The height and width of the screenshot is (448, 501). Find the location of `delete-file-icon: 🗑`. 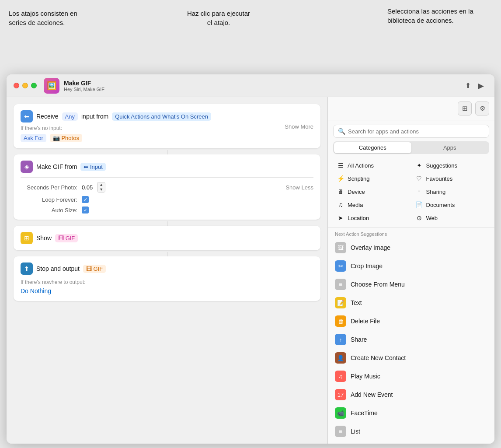

delete-file-icon: 🗑 is located at coordinates (341, 321).